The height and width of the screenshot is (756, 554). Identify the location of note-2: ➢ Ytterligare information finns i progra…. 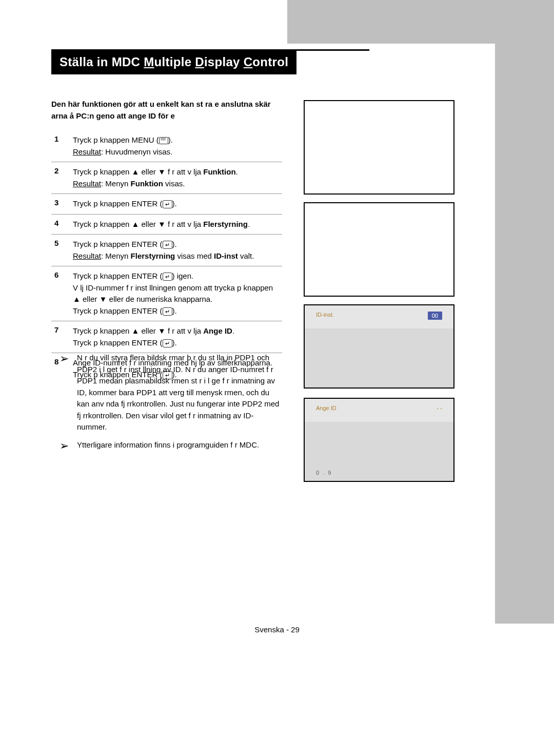
(167, 446).